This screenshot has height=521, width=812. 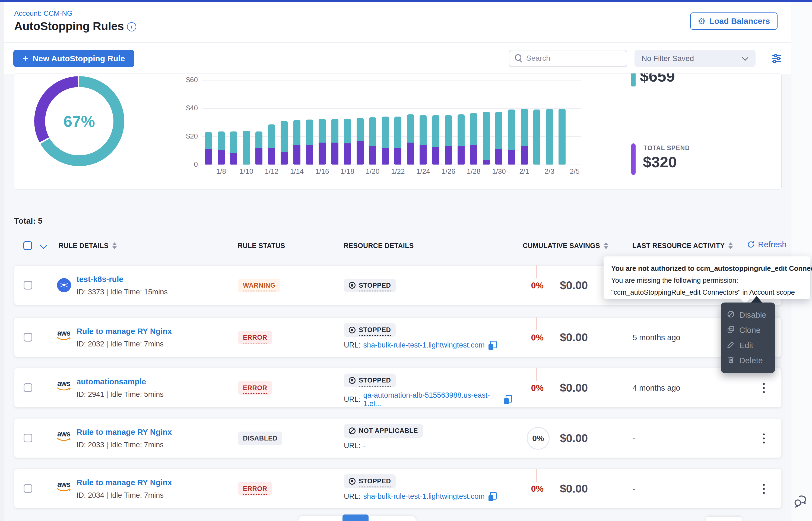 What do you see at coordinates (568, 58) in the screenshot?
I see `search-box` at bounding box center [568, 58].